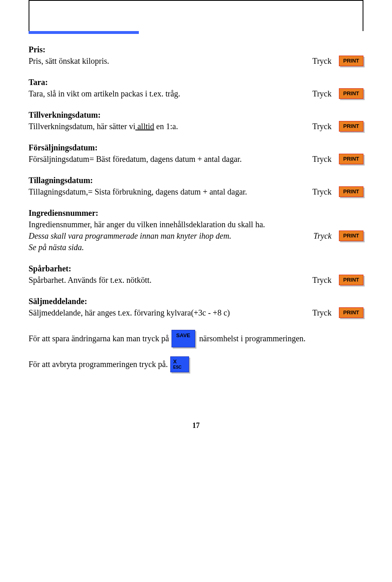  What do you see at coordinates (84, 33) in the screenshot?
I see `accent-bar` at bounding box center [84, 33].